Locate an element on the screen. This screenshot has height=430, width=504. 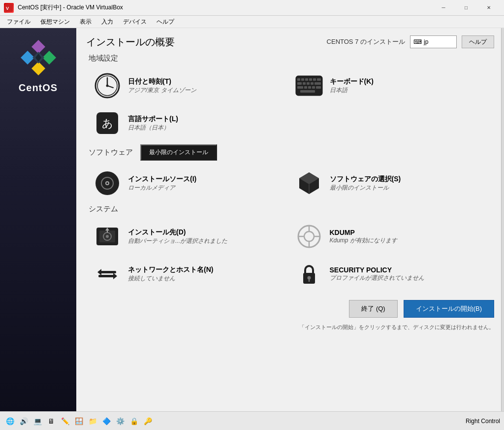
key-icon: 🔑 is located at coordinates (148, 421).